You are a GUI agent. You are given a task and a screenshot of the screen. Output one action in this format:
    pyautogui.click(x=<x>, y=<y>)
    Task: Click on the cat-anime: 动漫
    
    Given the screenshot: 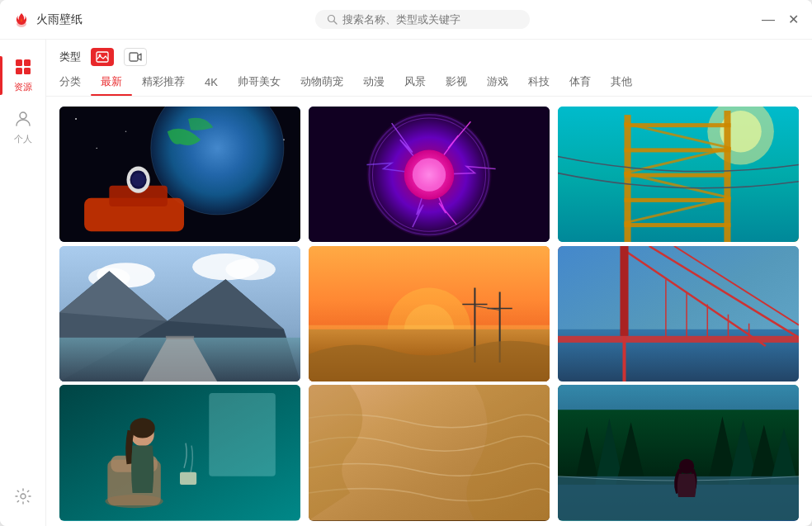 What is the action you would take?
    pyautogui.click(x=374, y=85)
    